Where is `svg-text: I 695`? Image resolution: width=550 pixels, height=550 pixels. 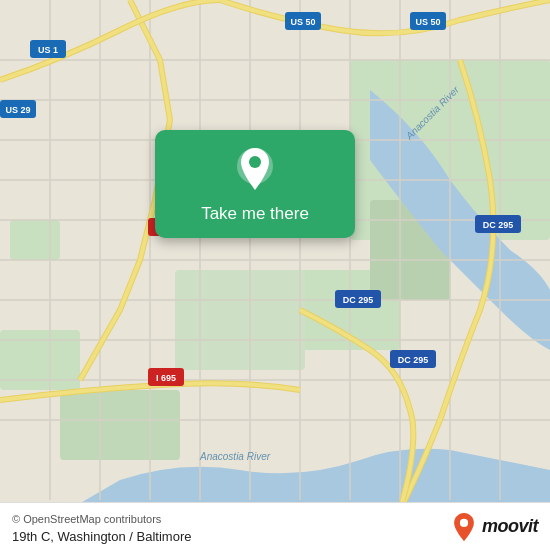
svg-text: I 695 is located at coordinates (166, 378).